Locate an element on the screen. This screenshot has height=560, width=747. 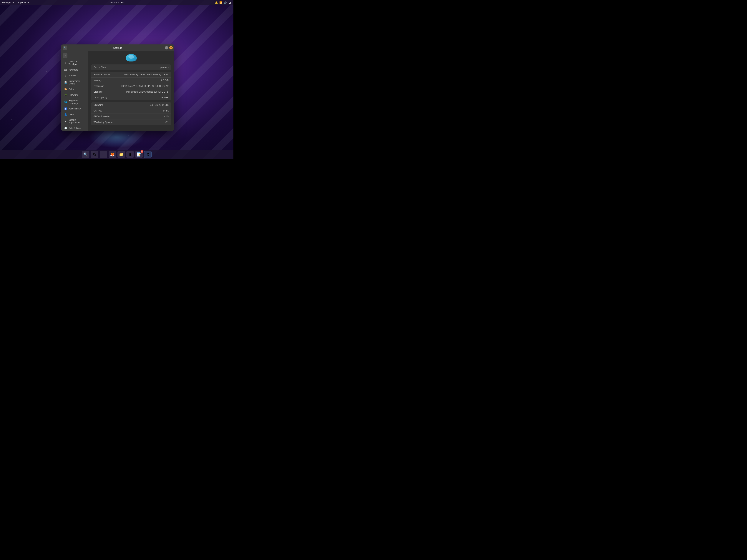
settings-body: ≡ 🖱 Mouse & Touchpad ⌨ Keyboard 🖨 Printe… is located at coordinates (118, 91).